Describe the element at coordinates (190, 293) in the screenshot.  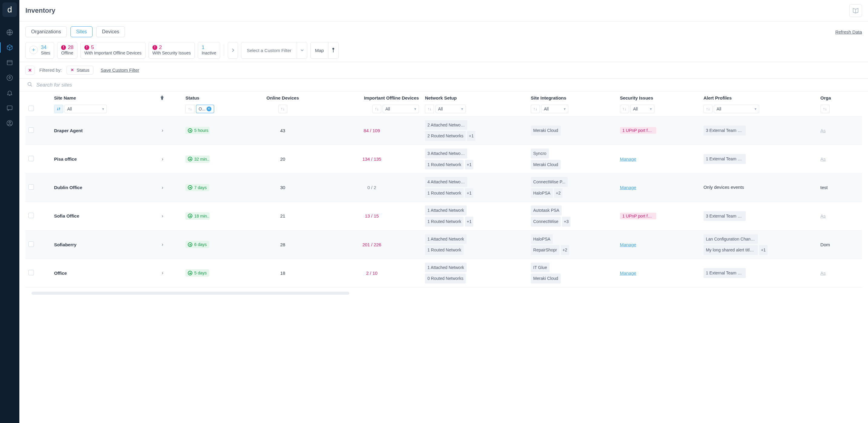
I see `horizontal-scrollbar` at that location.